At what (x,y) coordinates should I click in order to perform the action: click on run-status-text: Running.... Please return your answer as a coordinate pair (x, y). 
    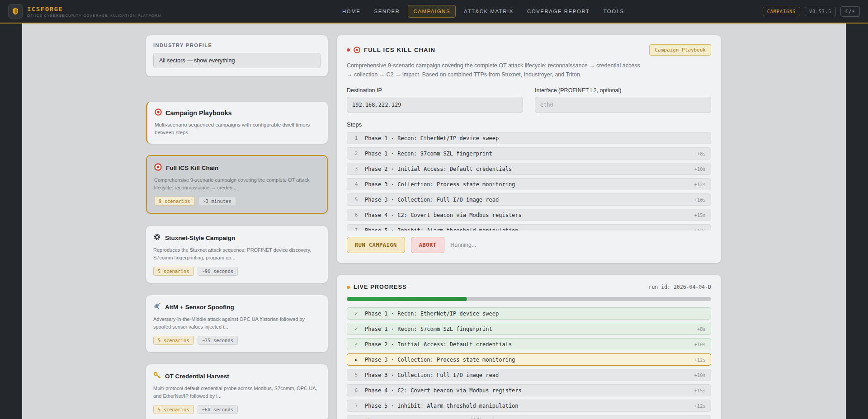
    Looking at the image, I should click on (463, 245).